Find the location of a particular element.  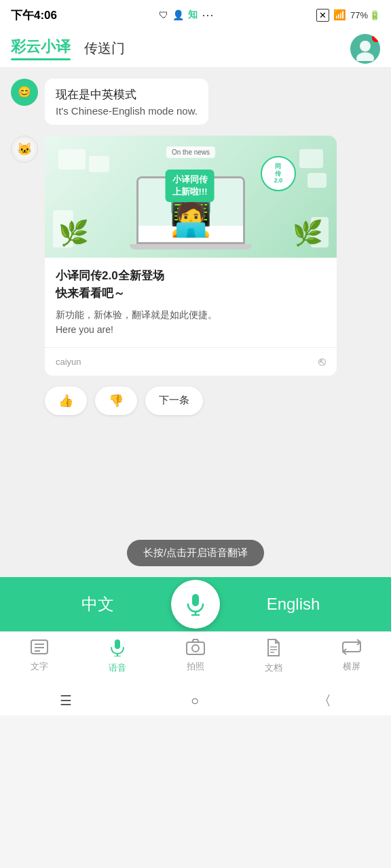

status-icons: 🛡 👤 知 ··· is located at coordinates (186, 15).